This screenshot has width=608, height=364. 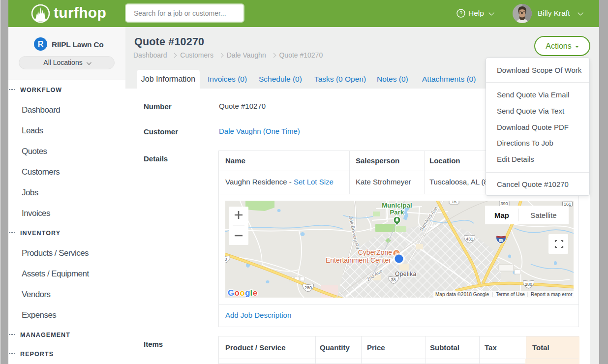 I want to click on svg-text: 85, so click(x=501, y=241).